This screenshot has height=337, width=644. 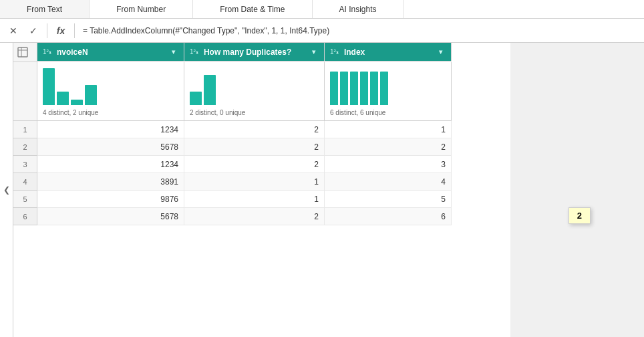 I want to click on fx-button: fx, so click(x=61, y=31).